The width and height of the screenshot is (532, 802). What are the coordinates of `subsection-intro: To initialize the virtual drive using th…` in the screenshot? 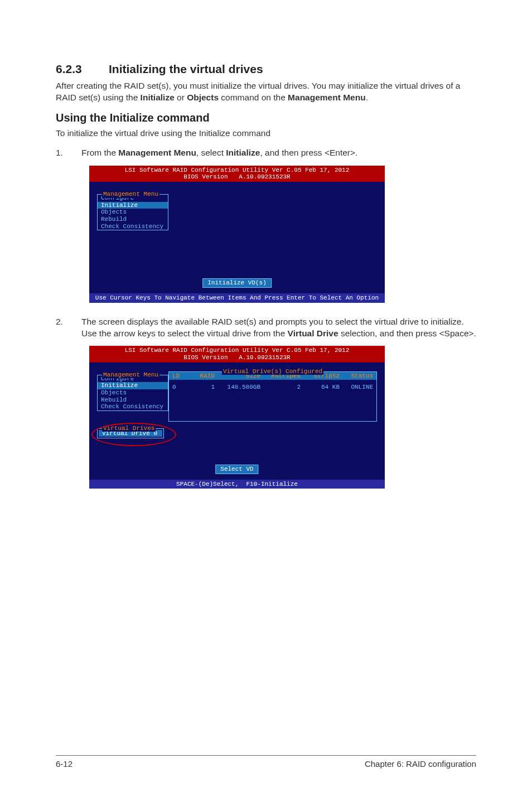 It's located at (266, 134).